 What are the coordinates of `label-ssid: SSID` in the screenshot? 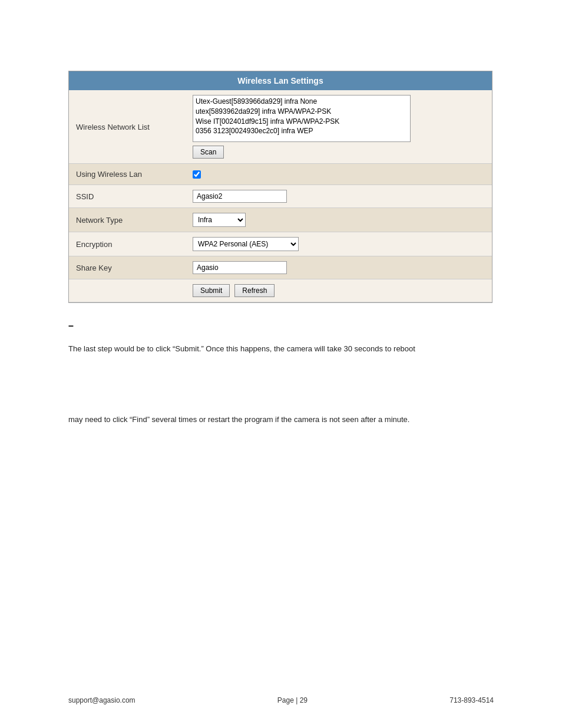 It's located at (128, 197).